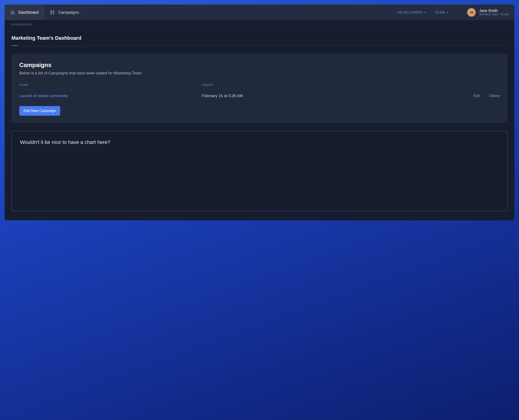  Describe the element at coordinates (69, 13) in the screenshot. I see `nav-tab-label: Campaigns` at that location.